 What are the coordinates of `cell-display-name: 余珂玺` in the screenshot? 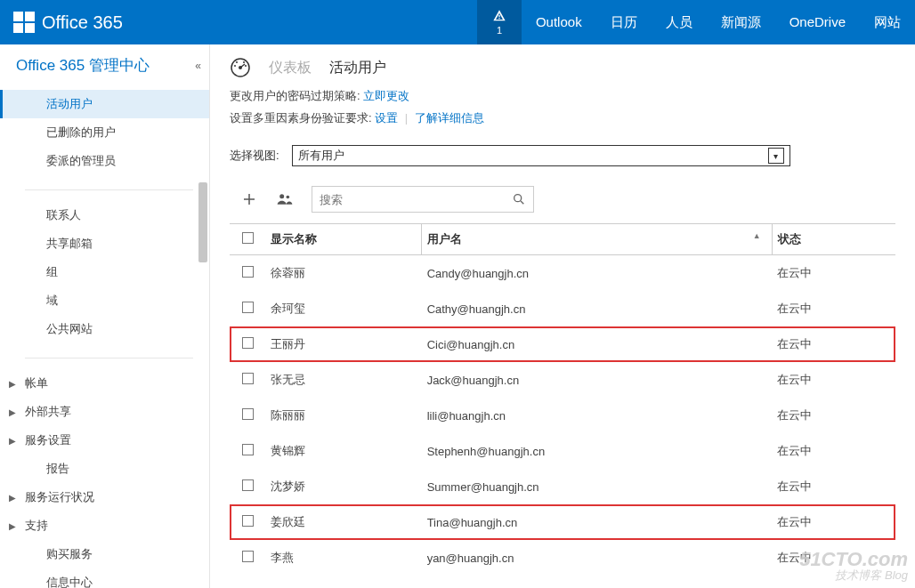 It's located at (344, 309).